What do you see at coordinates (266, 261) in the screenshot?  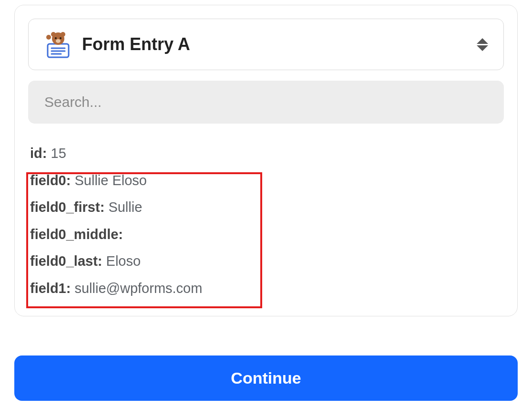 I see `entry-field-row: field0_last: Eloso` at bounding box center [266, 261].